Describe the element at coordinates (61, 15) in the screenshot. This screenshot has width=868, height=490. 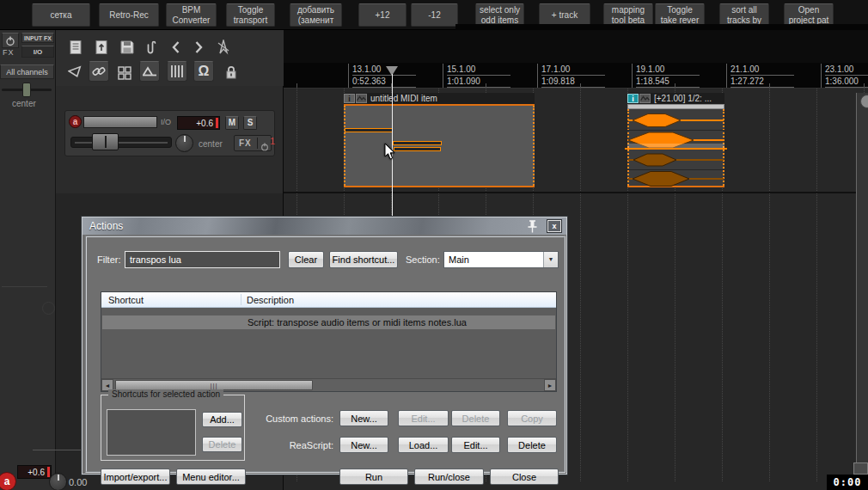
I see `toolbar-button-grid: сетка` at that location.